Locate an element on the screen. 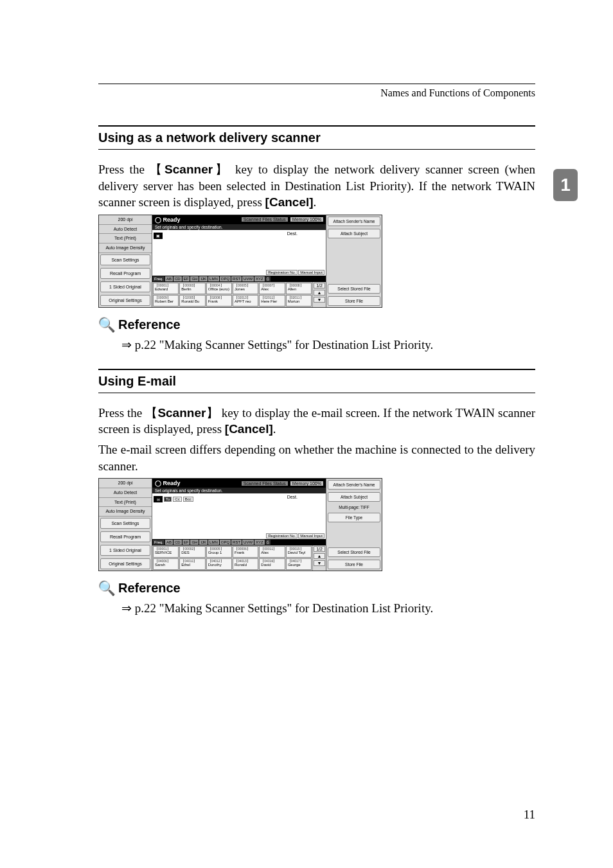 This screenshot has width=613, height=868. instruction-bar: Set originals and specify destination. is located at coordinates (239, 491).